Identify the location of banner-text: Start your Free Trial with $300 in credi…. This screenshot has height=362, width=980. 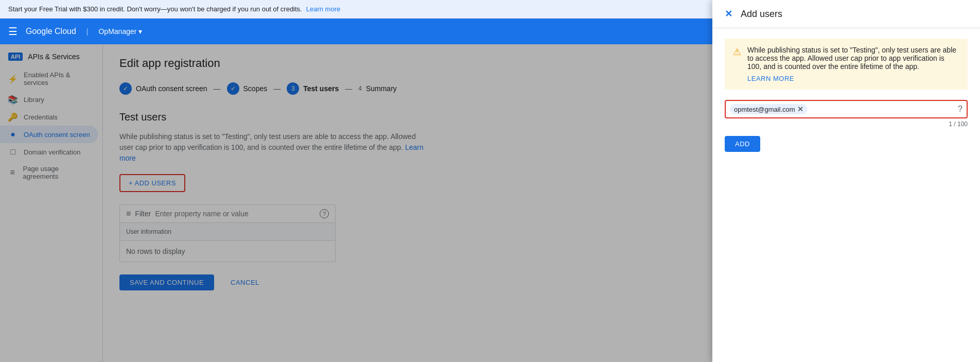
(155, 9).